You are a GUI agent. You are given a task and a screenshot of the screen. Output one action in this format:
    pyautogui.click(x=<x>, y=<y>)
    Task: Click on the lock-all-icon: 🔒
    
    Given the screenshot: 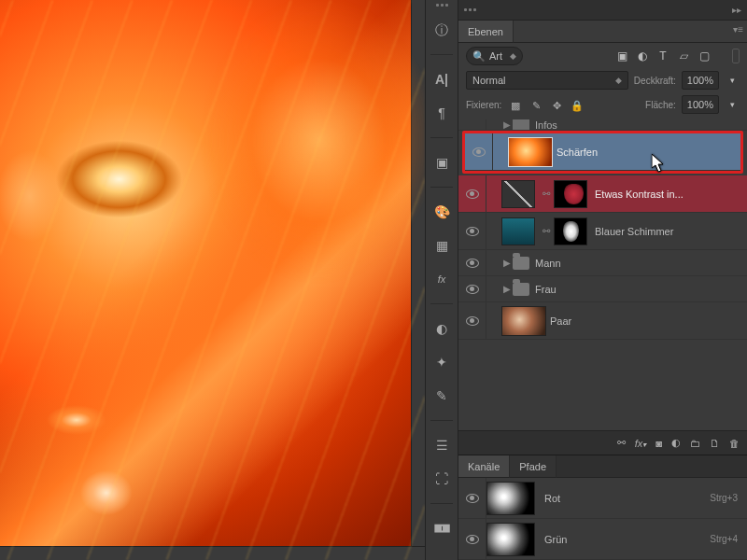 What is the action you would take?
    pyautogui.click(x=577, y=105)
    